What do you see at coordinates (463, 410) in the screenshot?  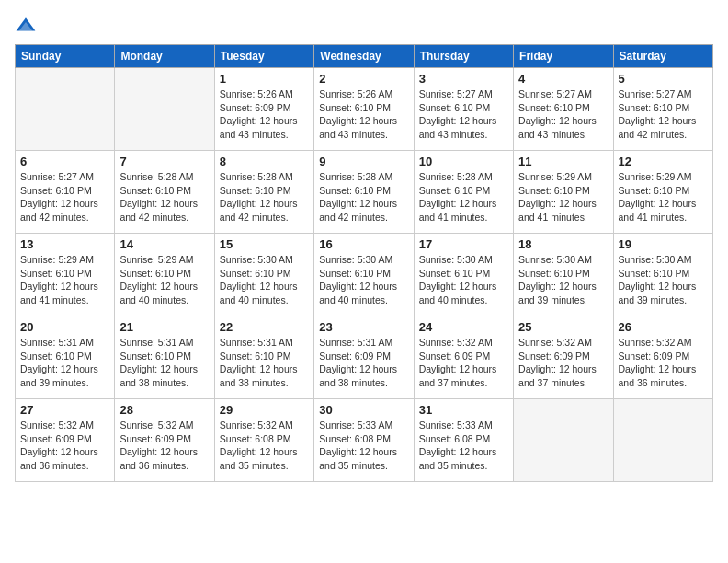 I see `day-number: 31` at bounding box center [463, 410].